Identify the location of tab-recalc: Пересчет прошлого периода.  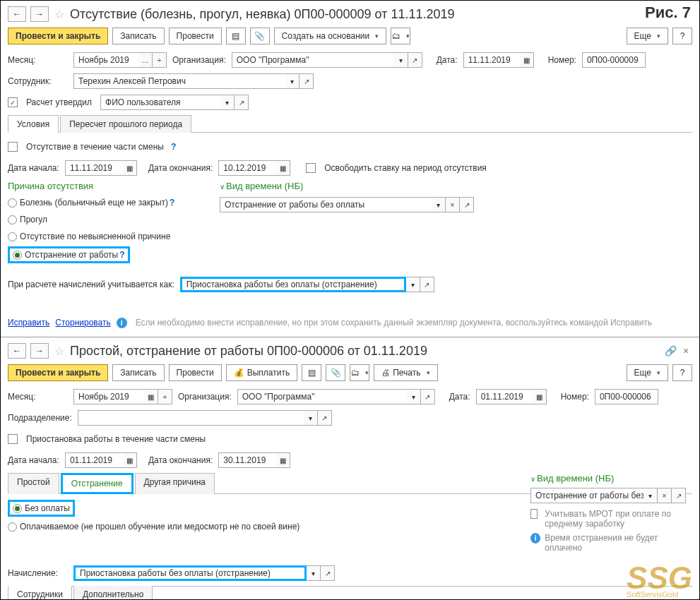
(126, 124).